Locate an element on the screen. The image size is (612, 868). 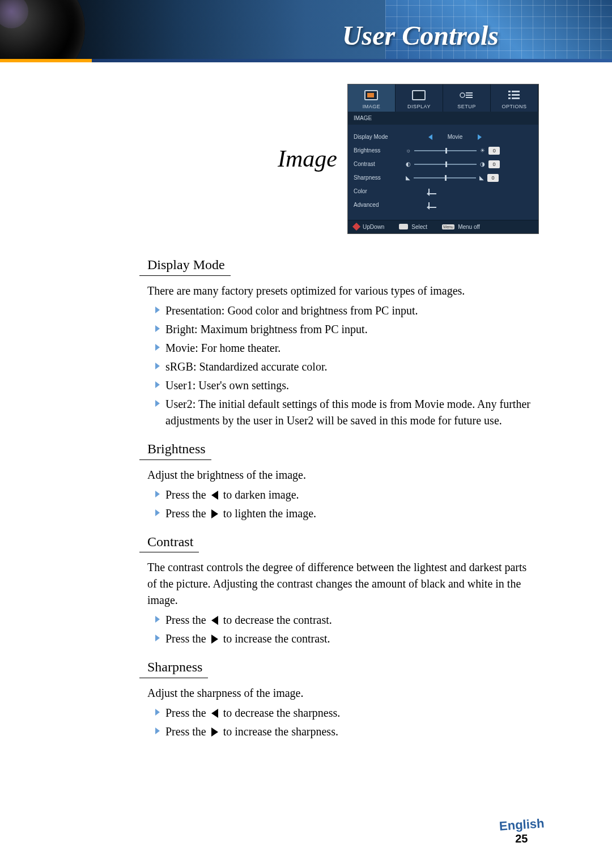
contrast-icon: ◑ is located at coordinates (483, 164).